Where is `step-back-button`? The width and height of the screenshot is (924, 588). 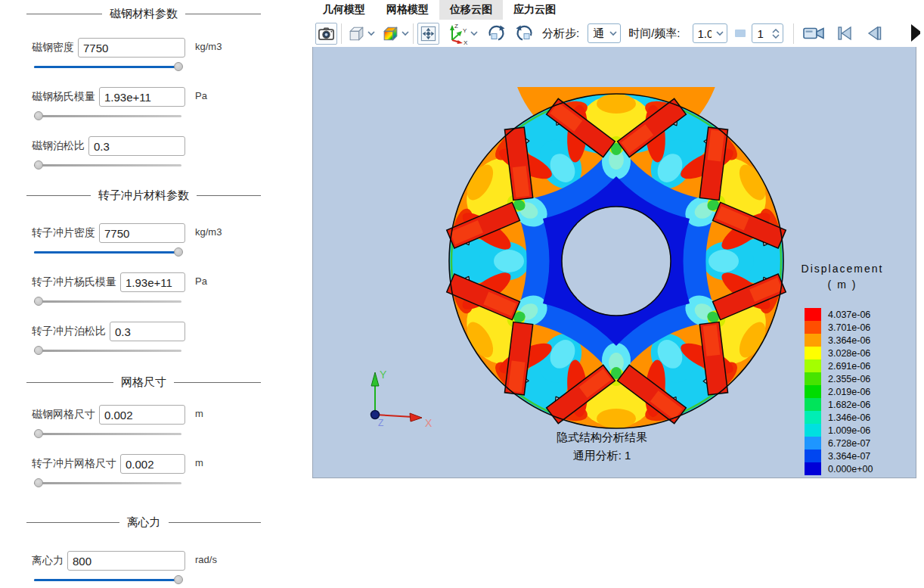
step-back-button is located at coordinates (874, 33).